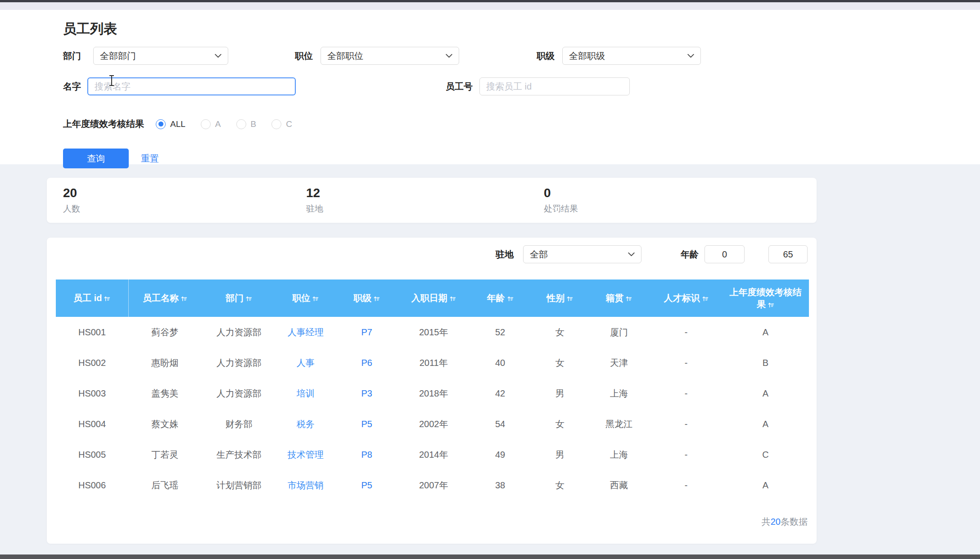  What do you see at coordinates (496, 298) in the screenshot?
I see `column-header-label: 年龄` at bounding box center [496, 298].